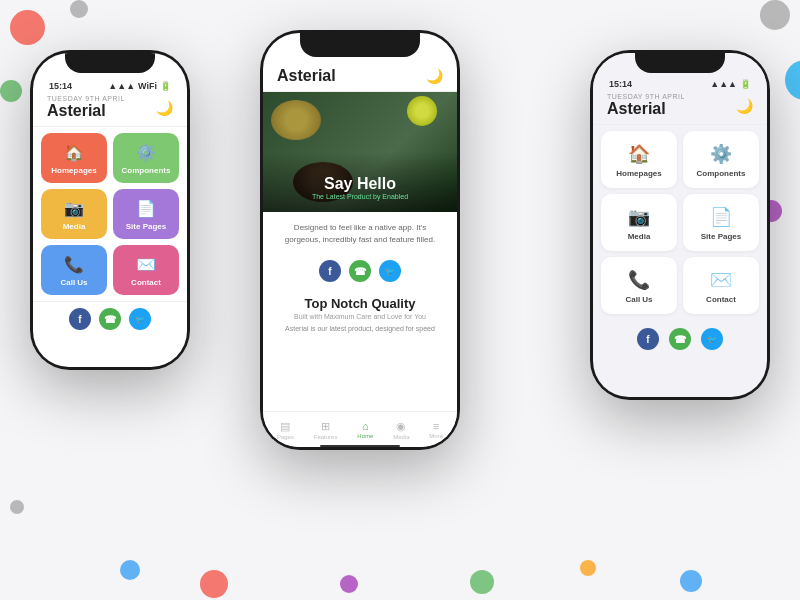 The width and height of the screenshot is (800, 600). What do you see at coordinates (110, 319) in the screenshot?
I see `phone-btn-left: ☎` at bounding box center [110, 319].